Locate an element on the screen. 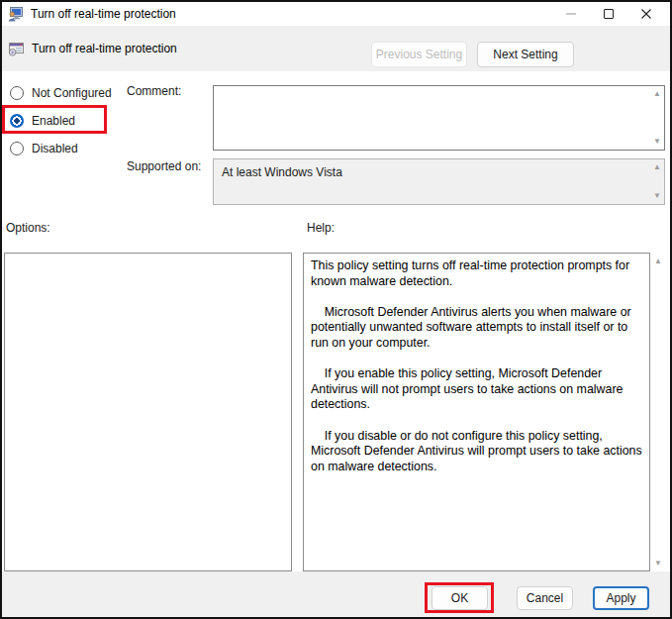 The image size is (672, 619). next-setting-button: Next Setting is located at coordinates (526, 54).